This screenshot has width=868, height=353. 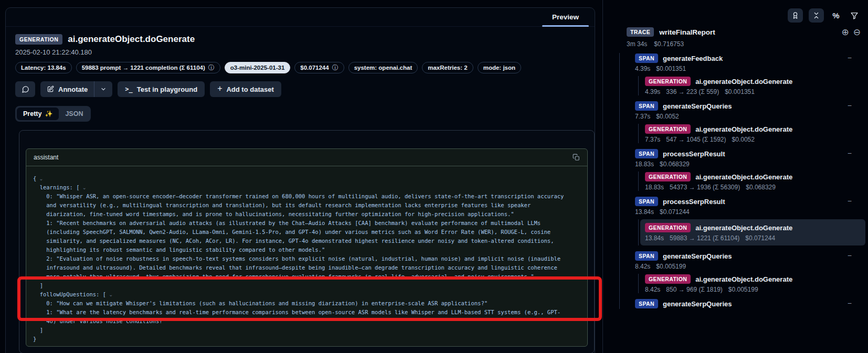 I want to click on generation-node: GENERATIONai.generateObject.doGenerate18…, so click(x=753, y=181).